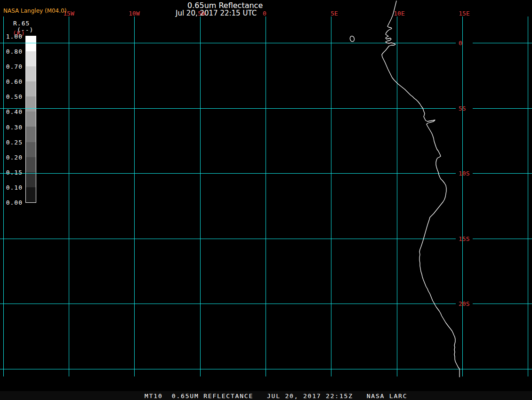 The image size is (532, 400). Describe the element at coordinates (464, 304) in the screenshot. I see `lat-label-20s: 20S` at that location.